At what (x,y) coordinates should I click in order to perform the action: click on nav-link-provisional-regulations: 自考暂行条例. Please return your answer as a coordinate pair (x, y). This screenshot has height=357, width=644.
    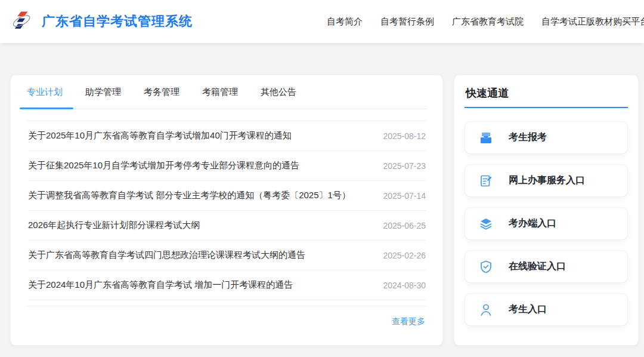
    Looking at the image, I should click on (407, 21).